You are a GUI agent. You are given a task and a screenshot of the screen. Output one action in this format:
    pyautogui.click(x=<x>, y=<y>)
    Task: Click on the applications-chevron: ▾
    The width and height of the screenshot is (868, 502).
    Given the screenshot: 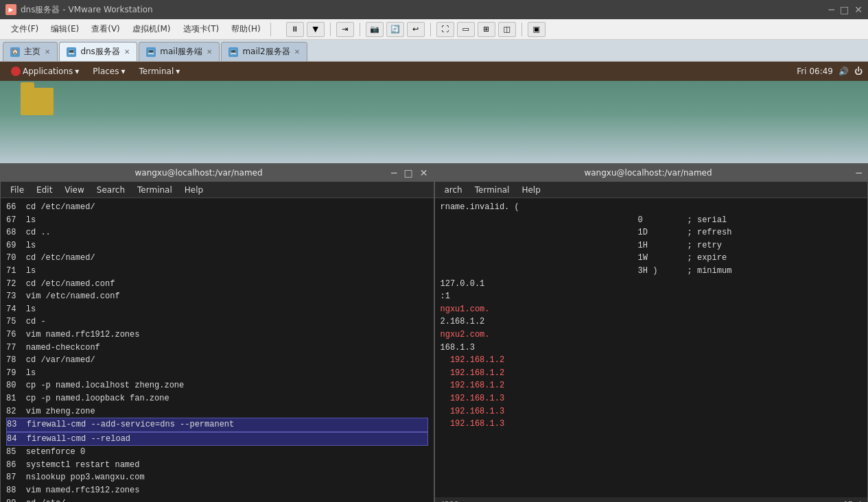 What is the action you would take?
    pyautogui.click(x=77, y=71)
    